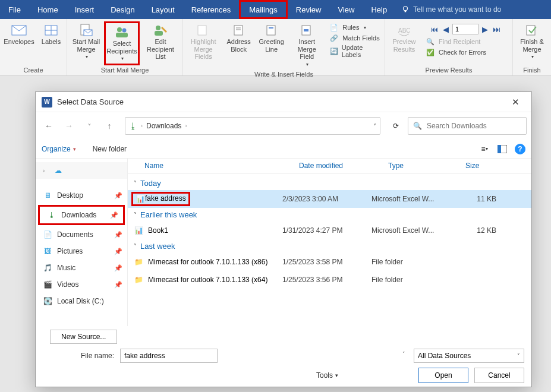  I want to click on match-fields-button: 🔗Match Fields, so click(354, 38).